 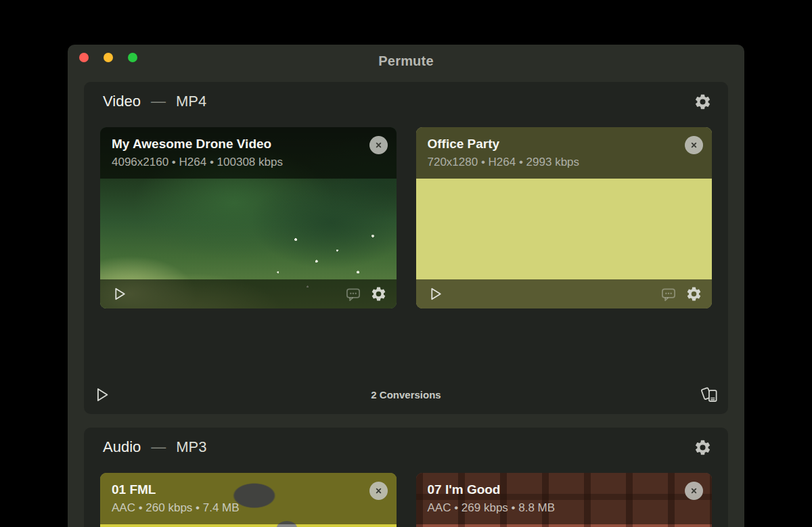 I want to click on audio-card-fml: 01 FML AAC • 260 kbps • 7.4 MB, so click(x=248, y=500).